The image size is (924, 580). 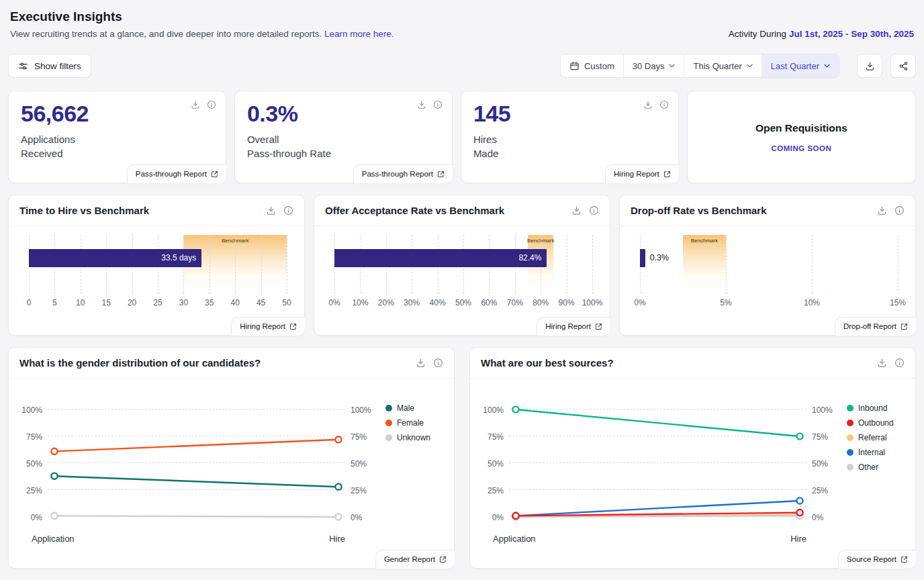 I want to click on y-axis-tick-label: 50%, so click(x=820, y=464).